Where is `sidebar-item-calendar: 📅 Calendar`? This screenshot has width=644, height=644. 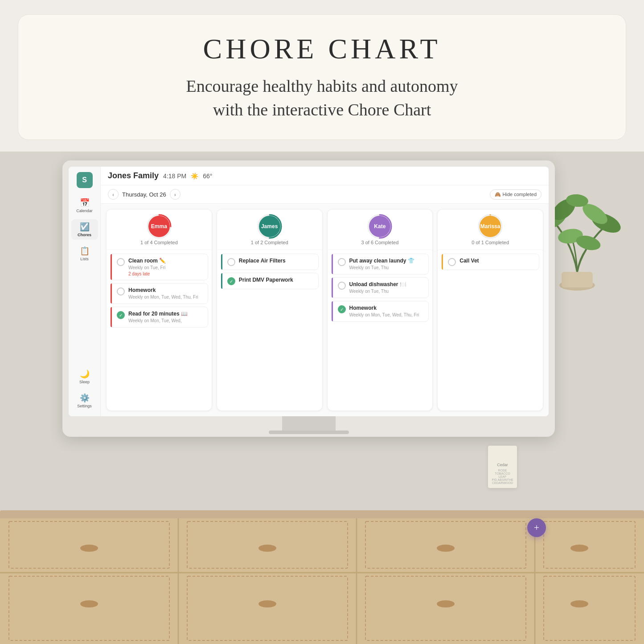
sidebar-item-calendar: 📅 Calendar is located at coordinates (85, 205).